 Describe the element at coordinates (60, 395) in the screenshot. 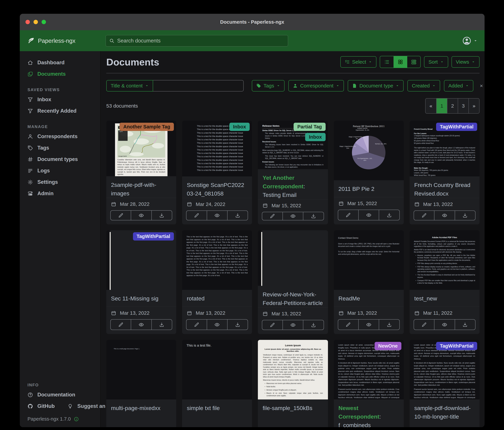

I see `sidebar-item-documentation: Documentation` at that location.